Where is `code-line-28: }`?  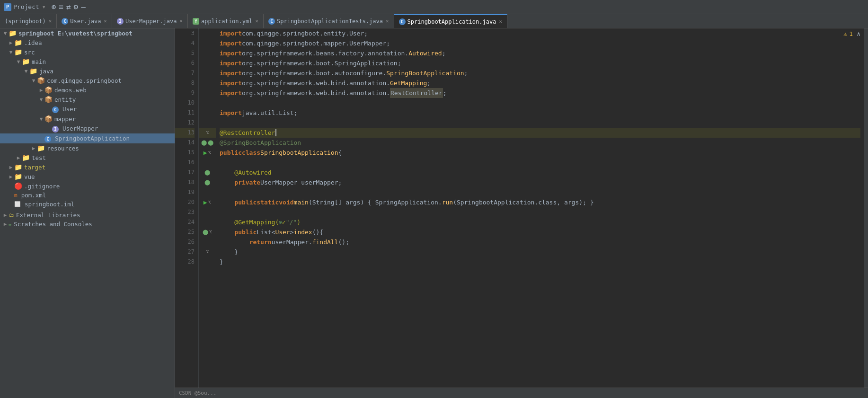 code-line-28: } is located at coordinates (540, 262).